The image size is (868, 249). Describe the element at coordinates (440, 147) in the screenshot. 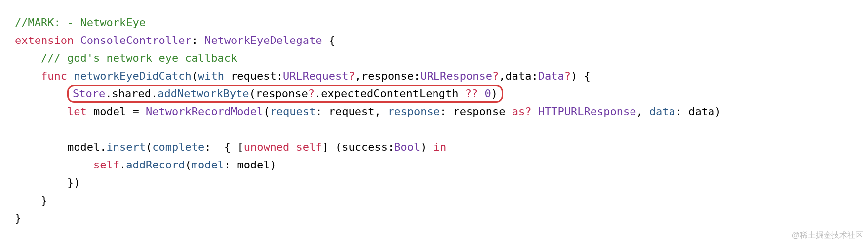

I see `kw-in: in` at that location.